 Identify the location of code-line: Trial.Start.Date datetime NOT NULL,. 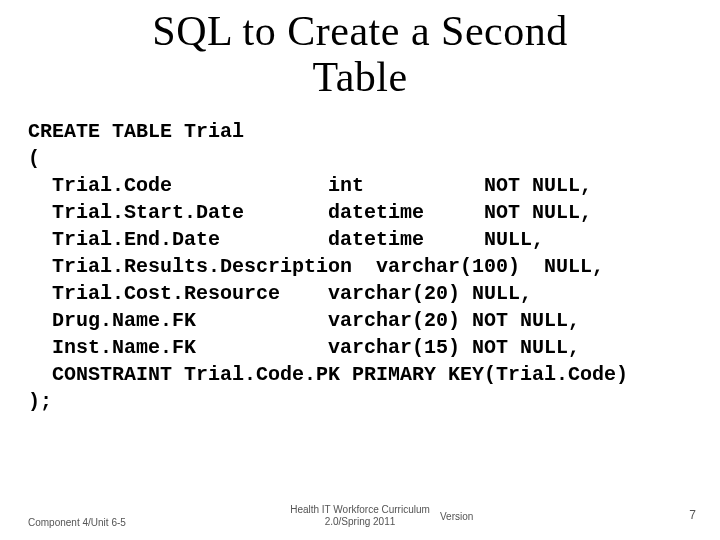
(310, 212).